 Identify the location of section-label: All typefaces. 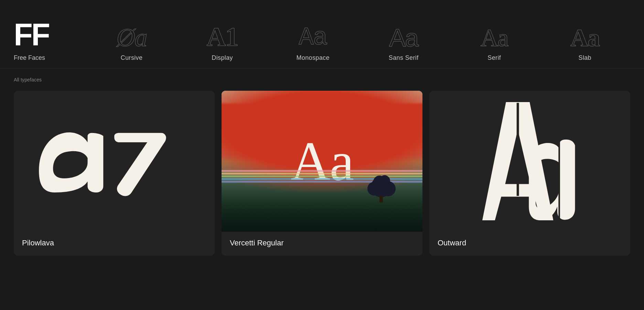
(322, 80).